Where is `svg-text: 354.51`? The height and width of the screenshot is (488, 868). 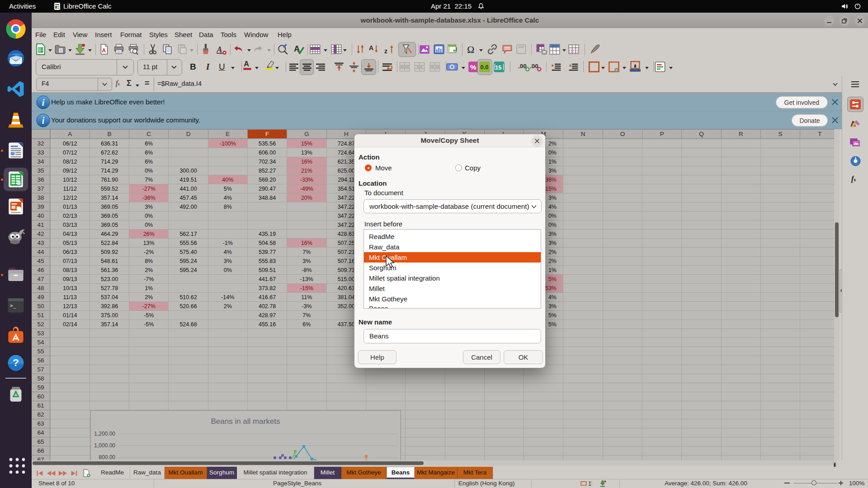
svg-text: 354.51 is located at coordinates (346, 189).